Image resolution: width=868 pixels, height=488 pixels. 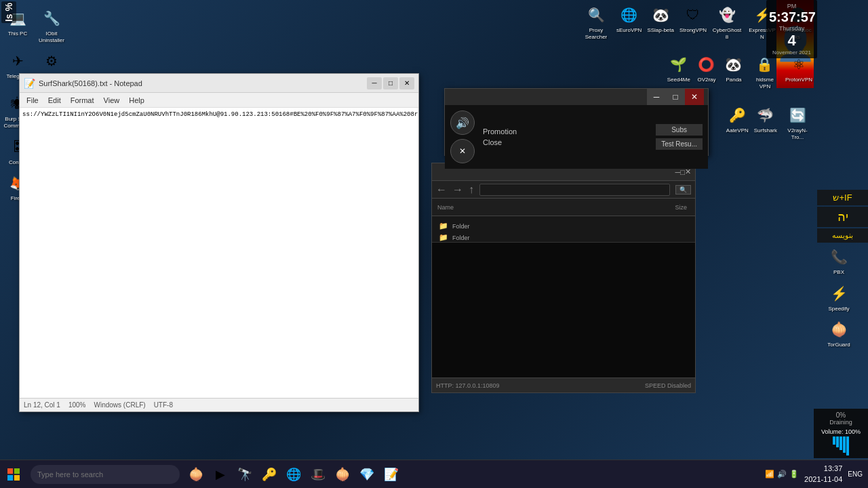 I want to click on taskbar-icon-onionfruit: 🧅, so click(x=342, y=474).